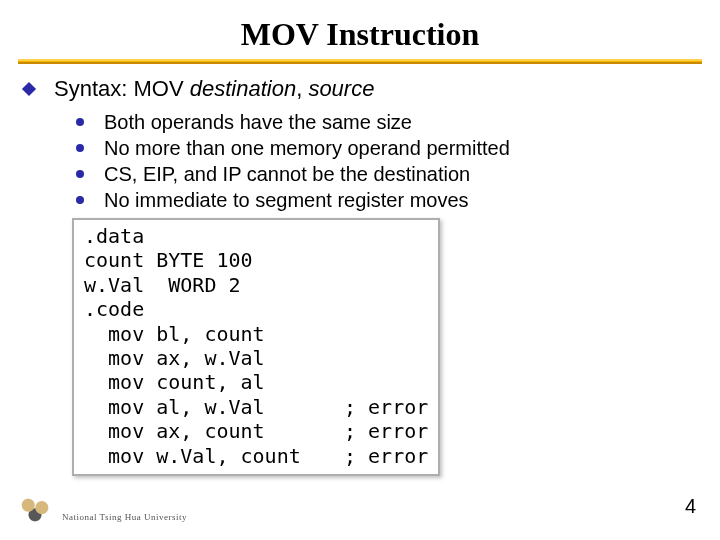 This screenshot has width=720, height=540. I want to click on footer-text: National Tsing Hua University, so click(124, 517).